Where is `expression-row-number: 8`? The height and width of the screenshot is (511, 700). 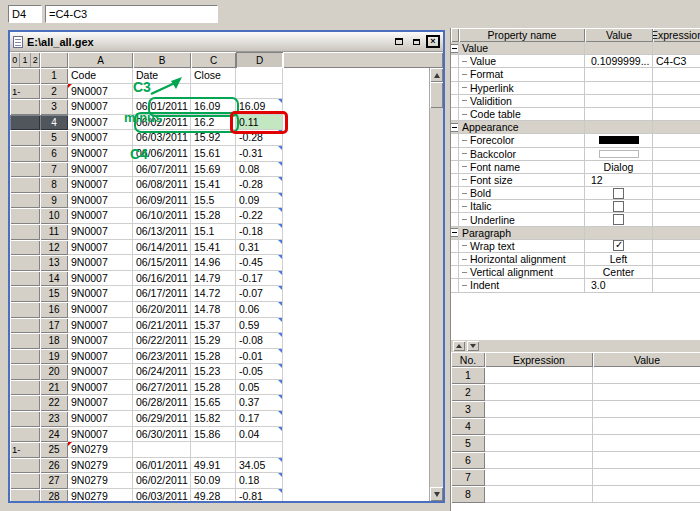
expression-row-number: 8 is located at coordinates (468, 494).